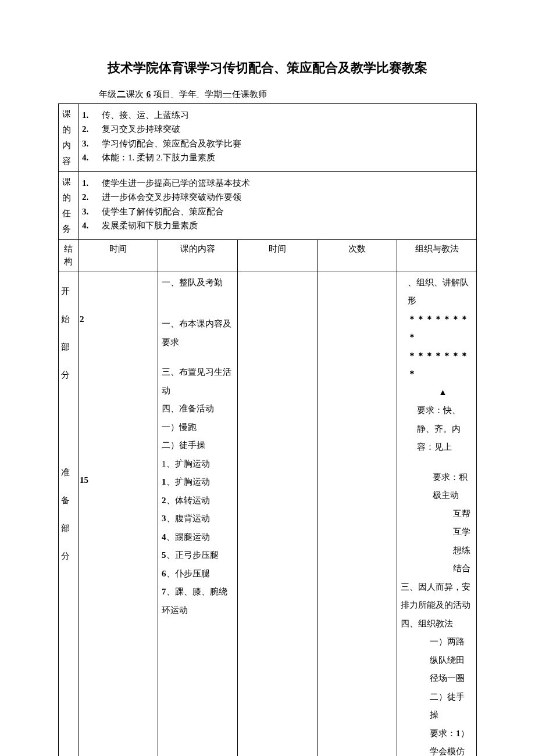 This screenshot has width=535, height=756. What do you see at coordinates (437, 596) in the screenshot?
I see `method-line: 三、因人而异，安排力所能及的活动` at bounding box center [437, 596].